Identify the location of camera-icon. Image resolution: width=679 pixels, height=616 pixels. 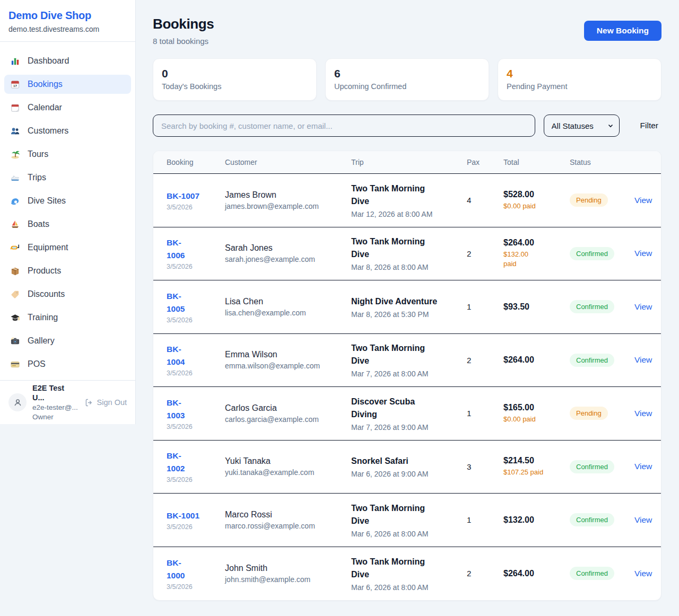
(15, 341).